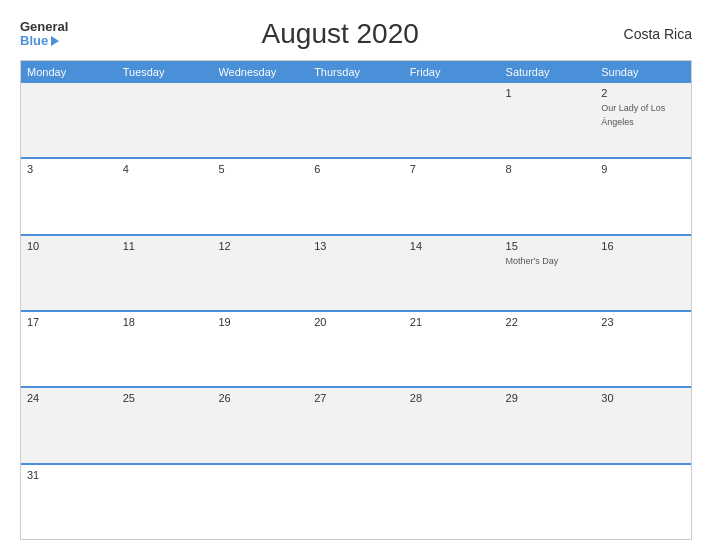  I want to click on day-number: 20, so click(356, 322).